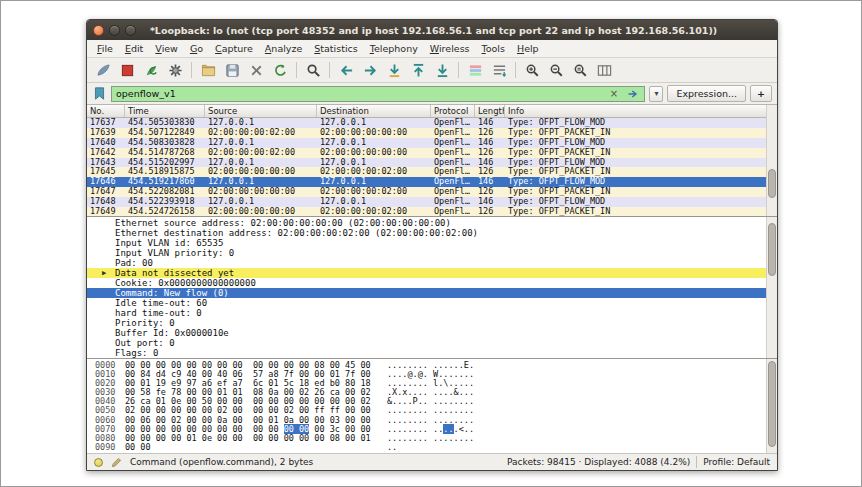  What do you see at coordinates (453, 111) in the screenshot?
I see `column-header-protocol: Protocol` at bounding box center [453, 111].